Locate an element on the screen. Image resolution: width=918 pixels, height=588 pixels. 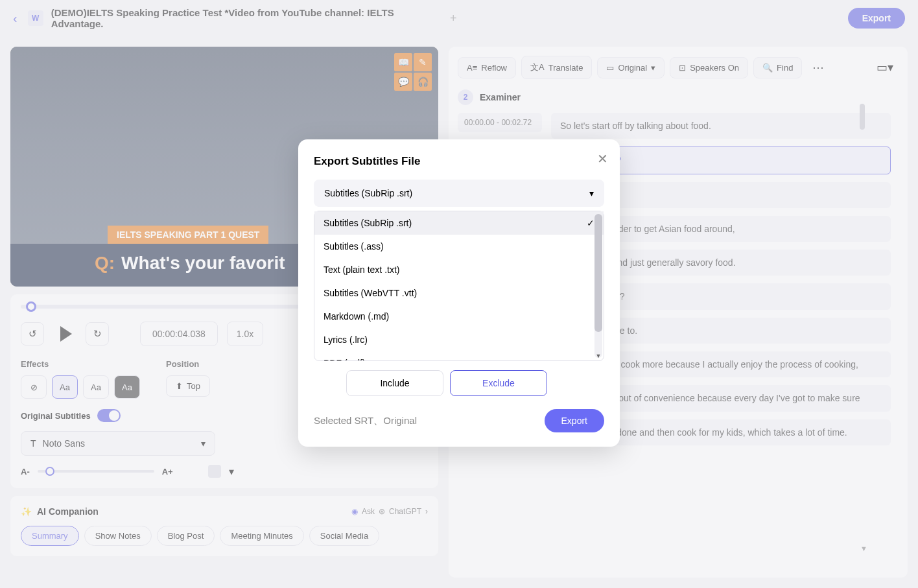
format-option: Subtitles (SubRip .srt)✓ is located at coordinates (459, 223).